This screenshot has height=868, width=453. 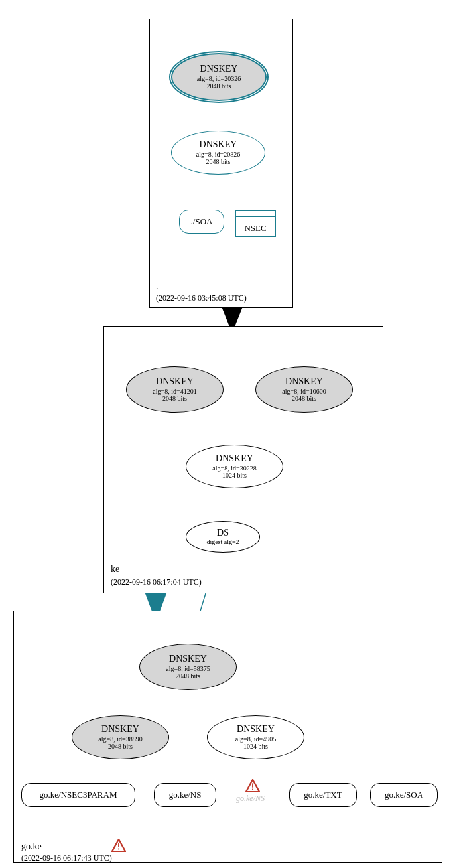 What do you see at coordinates (218, 155) in the screenshot?
I see `node-sub1: alg=8, id=20826` at bounding box center [218, 155].